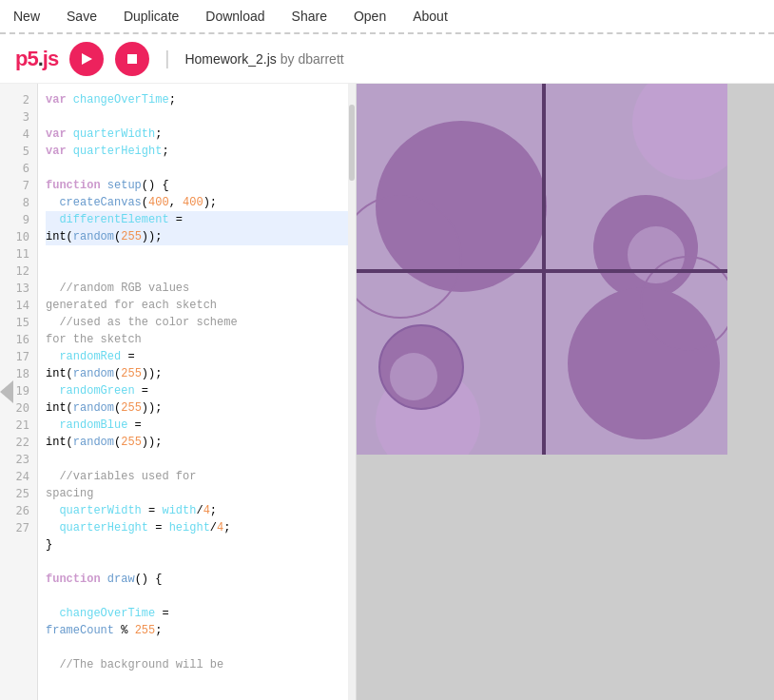 The width and height of the screenshot is (774, 700). Describe the element at coordinates (36, 59) in the screenshot. I see `p5-logo: p5.js` at that location.